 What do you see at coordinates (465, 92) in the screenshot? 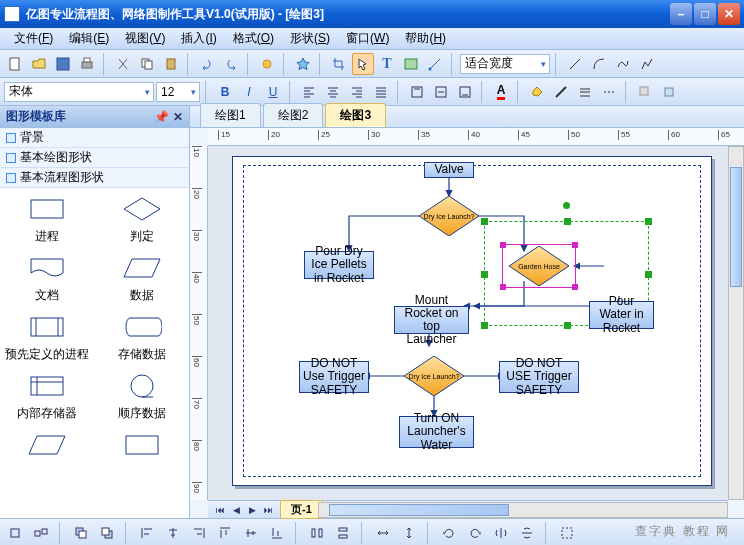
I see `valign-bottom-button` at bounding box center [465, 92].